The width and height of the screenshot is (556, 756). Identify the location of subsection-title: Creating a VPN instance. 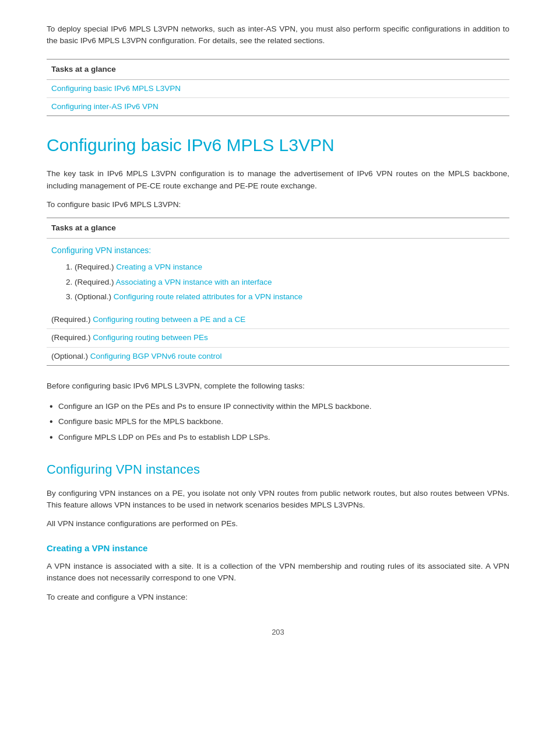
(278, 548).